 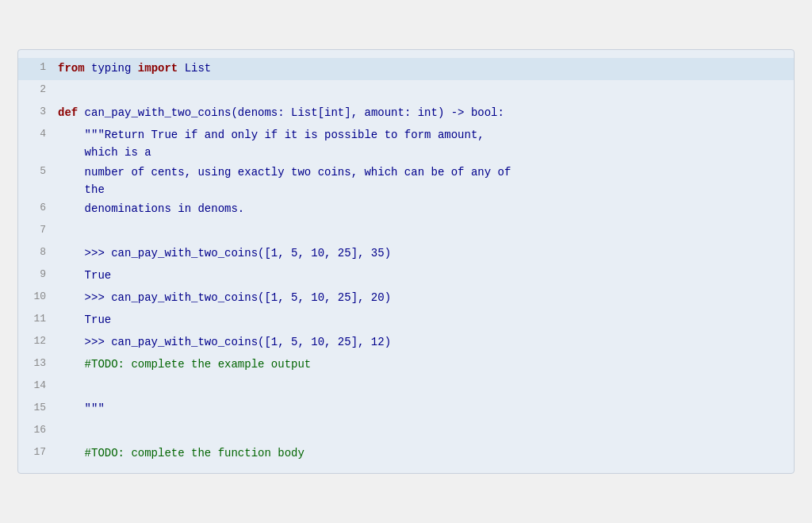 I want to click on line-number-1: 1, so click(x=38, y=67).